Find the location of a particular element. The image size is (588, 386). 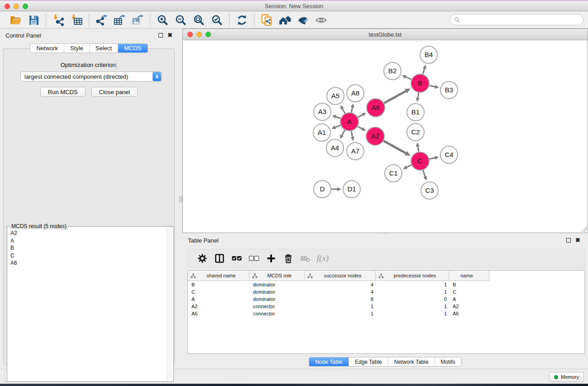

column-header-shared-name: shared name is located at coordinates (219, 276).